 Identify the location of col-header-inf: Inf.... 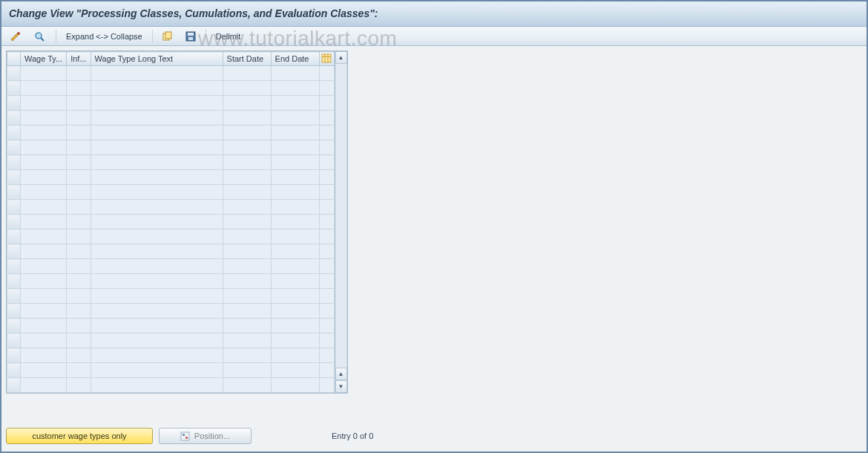
(79, 59).